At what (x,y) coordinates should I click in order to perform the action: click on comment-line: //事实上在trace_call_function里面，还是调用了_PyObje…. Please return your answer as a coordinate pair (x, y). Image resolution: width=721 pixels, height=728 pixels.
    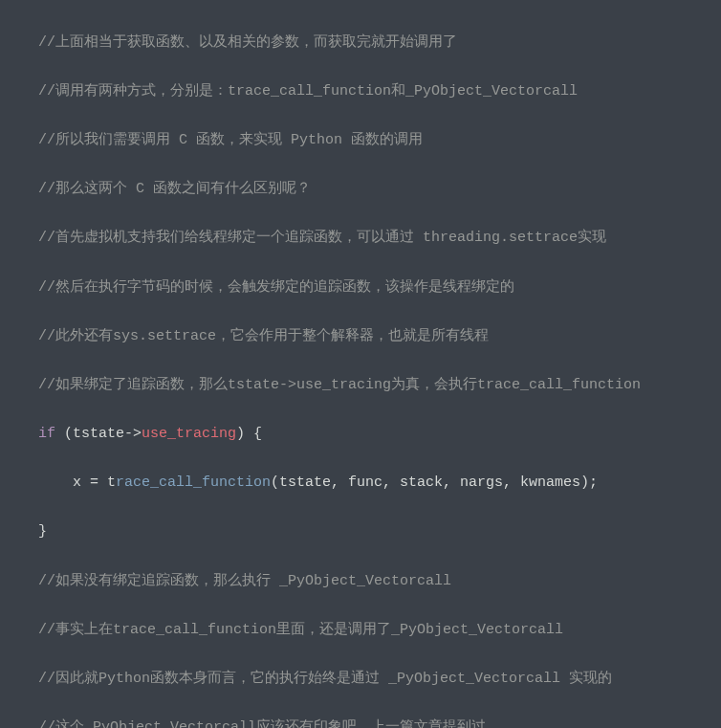
    Looking at the image, I should click on (375, 630).